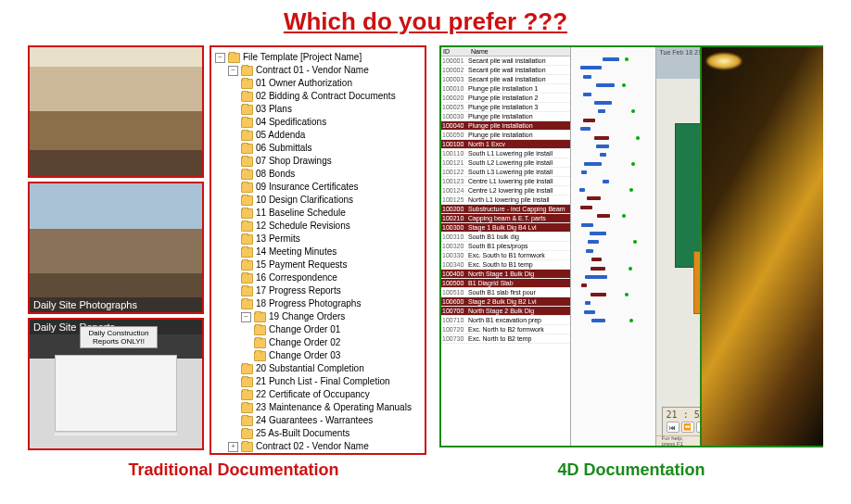  I want to click on tree-item: 17 Progress Reports, so click(332, 291).